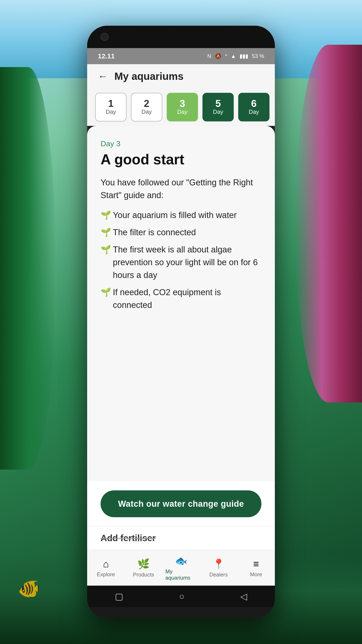  What do you see at coordinates (103, 76) in the screenshot?
I see `back-button: ←` at bounding box center [103, 76].